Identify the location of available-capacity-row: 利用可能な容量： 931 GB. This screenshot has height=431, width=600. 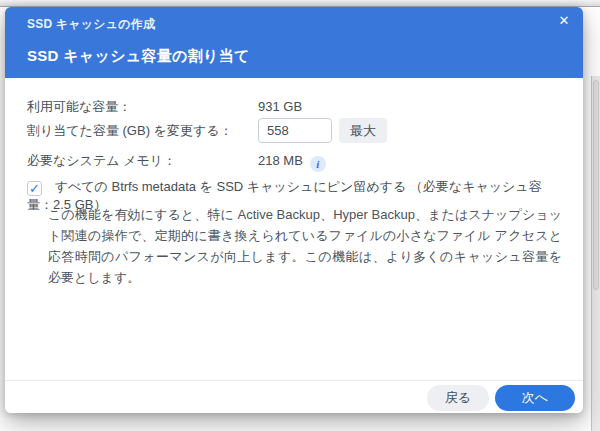
(294, 107).